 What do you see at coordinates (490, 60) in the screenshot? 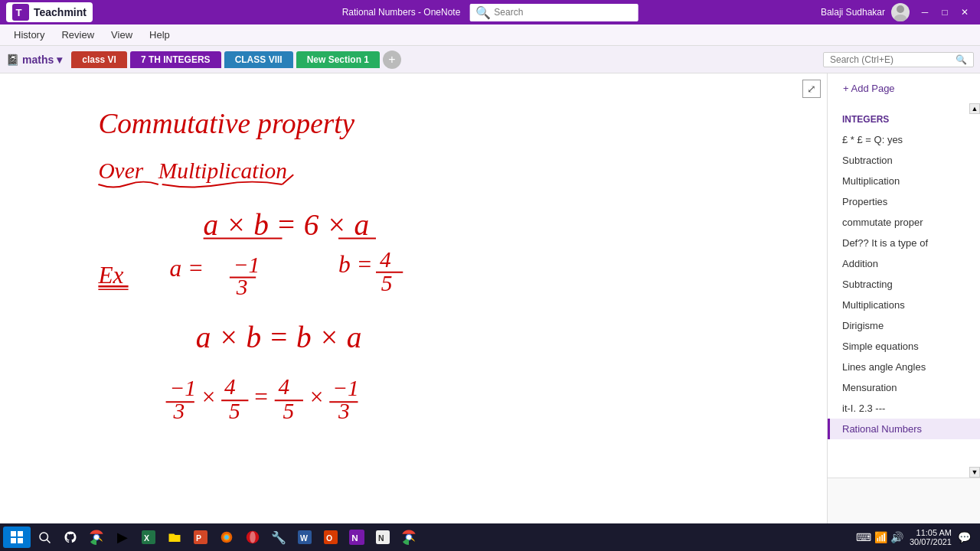
I see `tab-bar: 📓 maths ▾ class VI 7 TH INTEGERS CLASS V…` at bounding box center [490, 60].